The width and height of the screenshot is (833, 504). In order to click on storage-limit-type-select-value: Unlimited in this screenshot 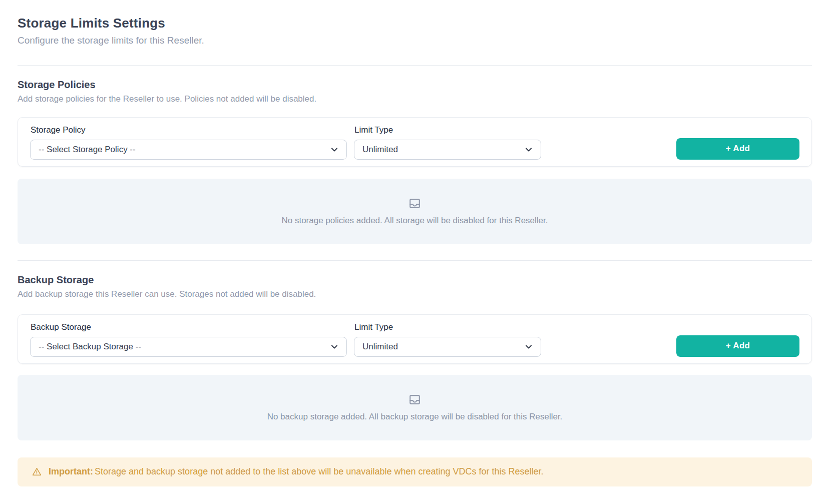, I will do `click(380, 150)`.